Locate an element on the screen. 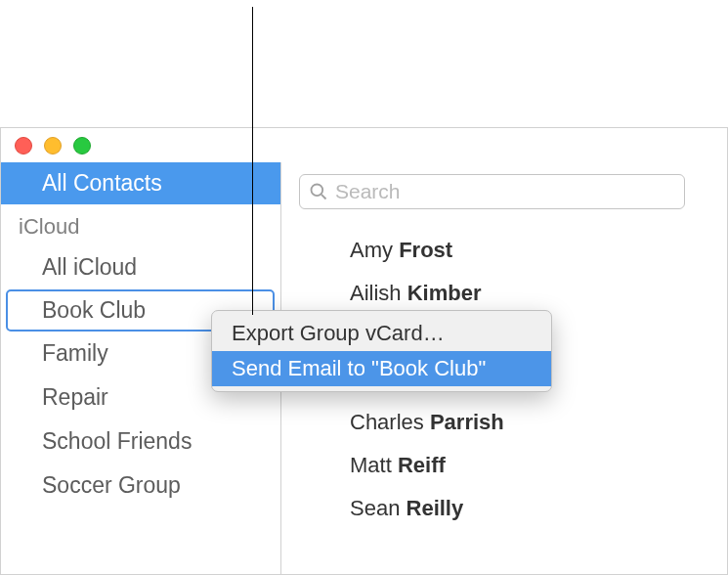 This screenshot has height=575, width=728. contact-row: Amy Frost is located at coordinates (530, 250).